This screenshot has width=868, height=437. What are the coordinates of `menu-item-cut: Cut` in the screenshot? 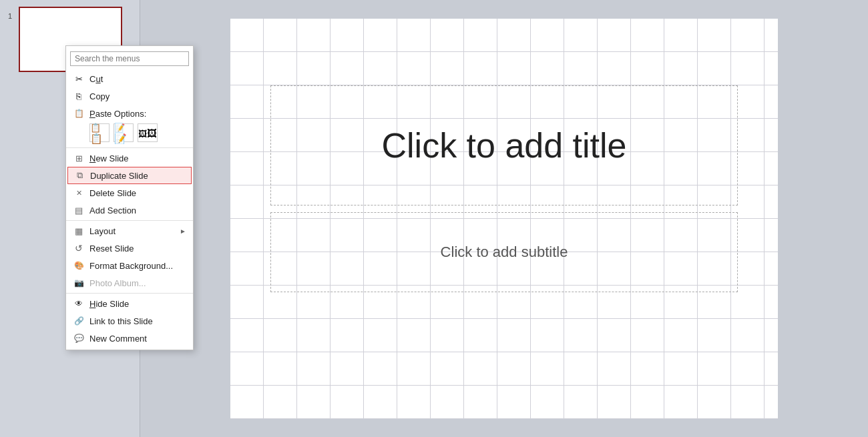 It's located at (130, 79).